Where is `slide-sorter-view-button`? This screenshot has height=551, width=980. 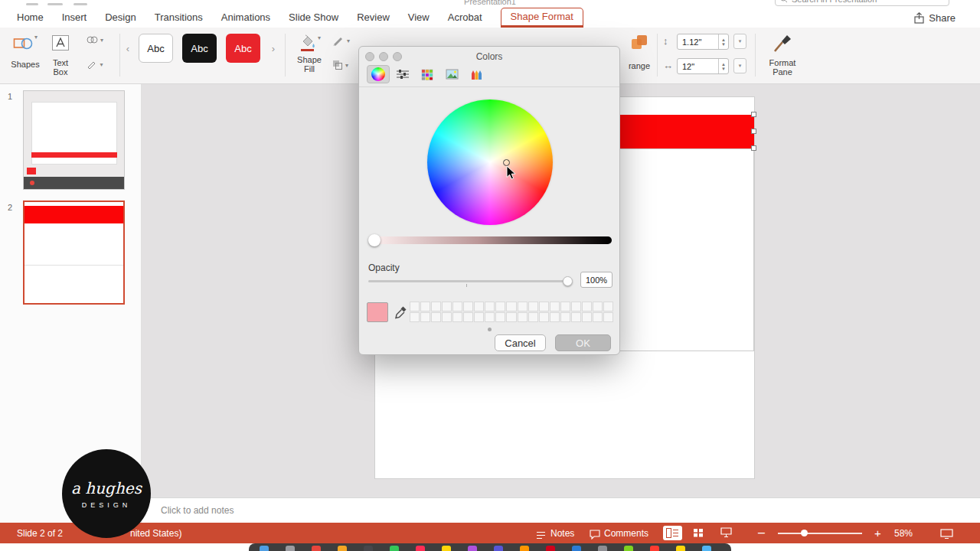 slide-sorter-view-button is located at coordinates (698, 534).